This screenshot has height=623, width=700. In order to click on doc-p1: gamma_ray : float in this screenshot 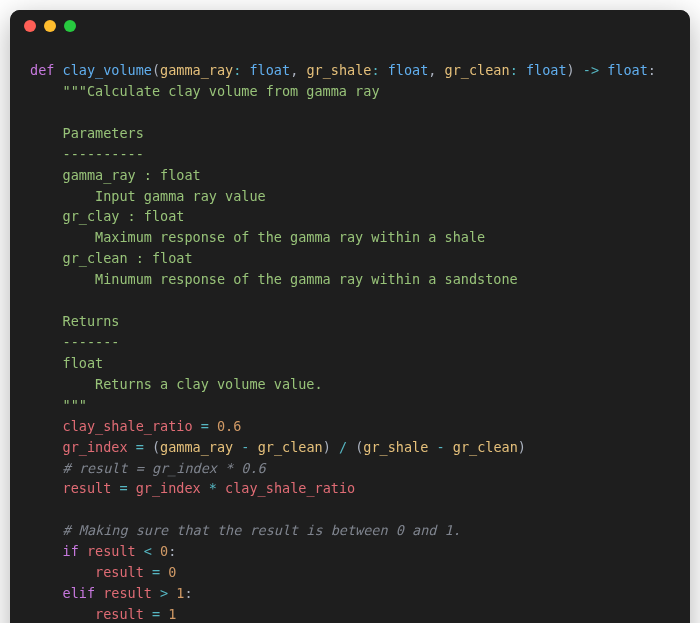, I will do `click(116, 175)`.